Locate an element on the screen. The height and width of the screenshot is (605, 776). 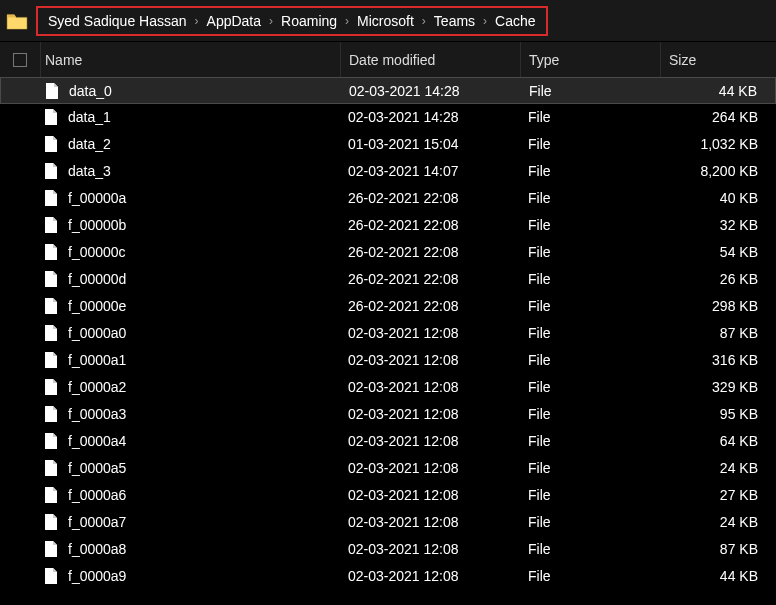
breadcrumb-item: AppData is located at coordinates (234, 21).